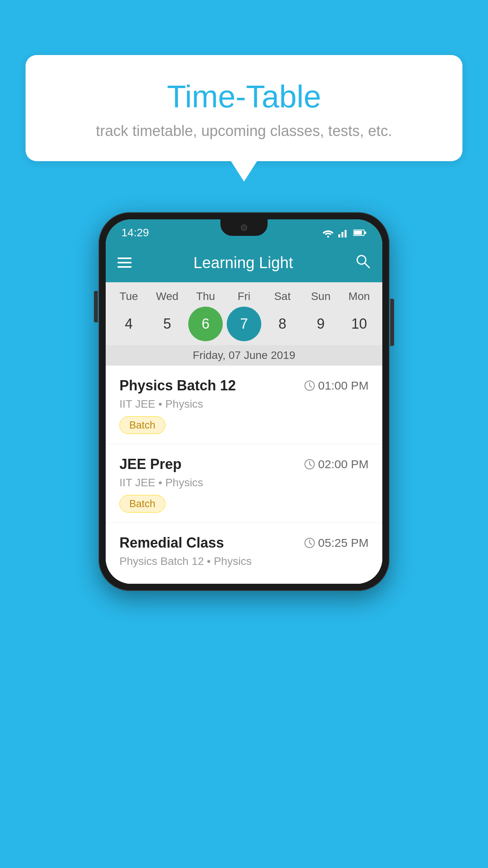 Image resolution: width=488 pixels, height=868 pixels. I want to click on class-item-1-header: Physics Batch 12 01:00 PM, so click(244, 386).